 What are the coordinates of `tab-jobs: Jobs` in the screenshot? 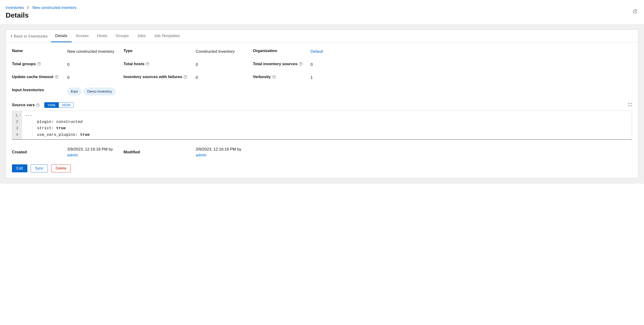 It's located at (142, 36).